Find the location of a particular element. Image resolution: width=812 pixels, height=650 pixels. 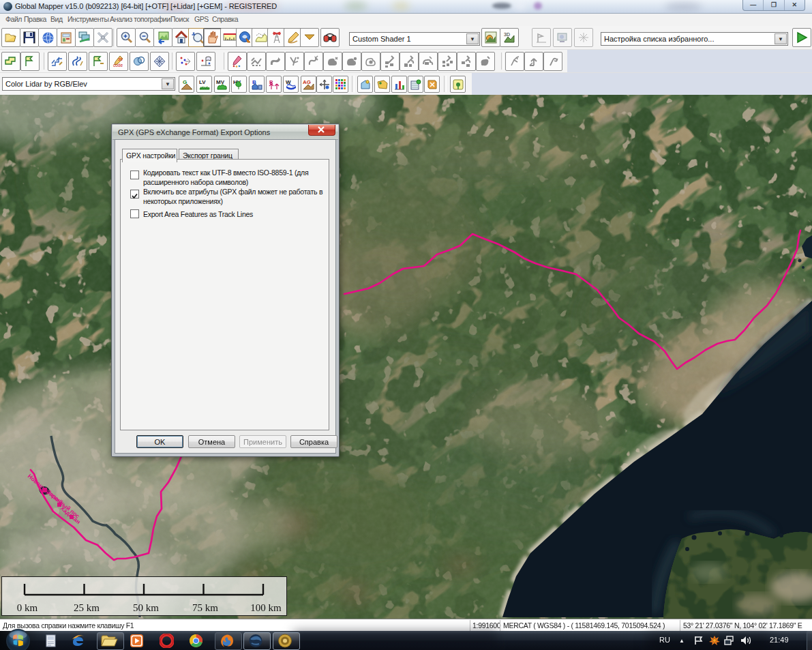

svg-text: 50 km is located at coordinates (146, 608).